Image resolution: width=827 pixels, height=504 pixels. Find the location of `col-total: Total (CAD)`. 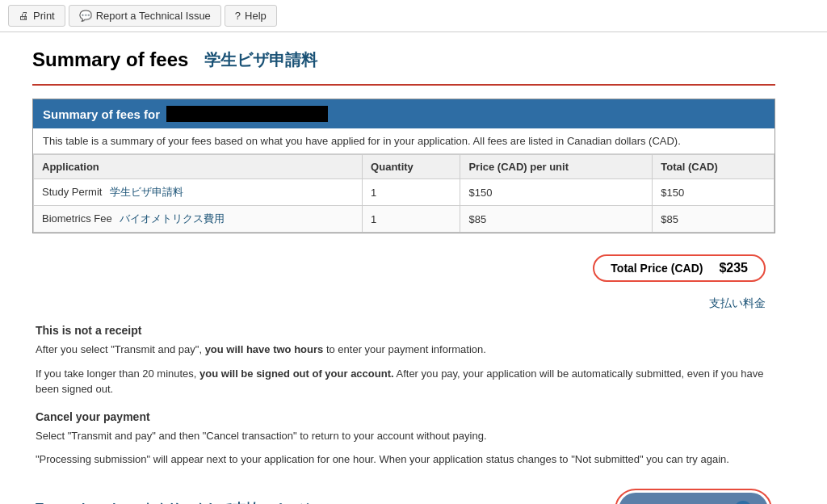

col-total: Total (CAD) is located at coordinates (714, 167).